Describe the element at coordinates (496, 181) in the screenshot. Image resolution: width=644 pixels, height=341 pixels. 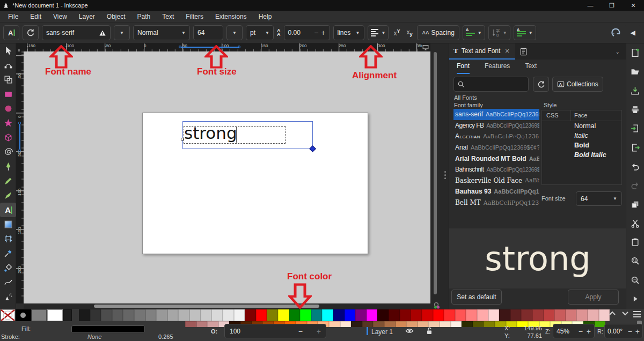
I see `font-list-item: Baskerville Old FaceAaBbCcIiPpQ` at that location.